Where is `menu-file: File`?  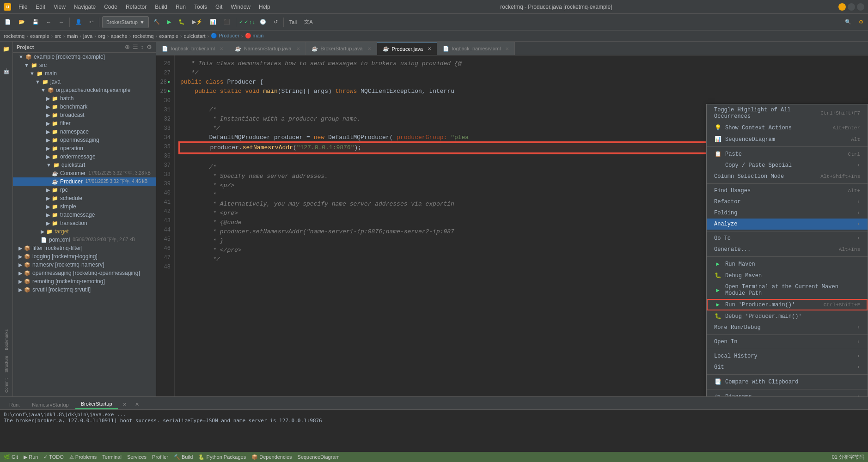 menu-file: File is located at coordinates (23, 7).